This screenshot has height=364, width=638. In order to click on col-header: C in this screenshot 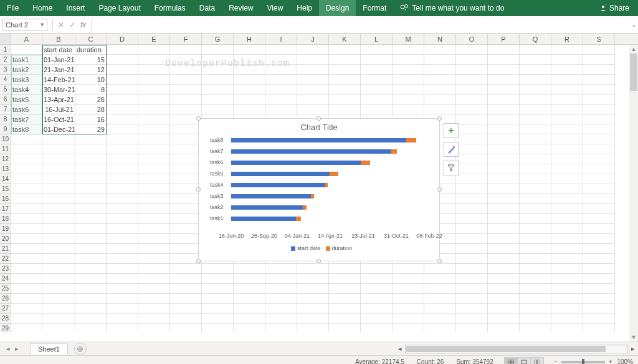, I will do `click(91, 39)`.